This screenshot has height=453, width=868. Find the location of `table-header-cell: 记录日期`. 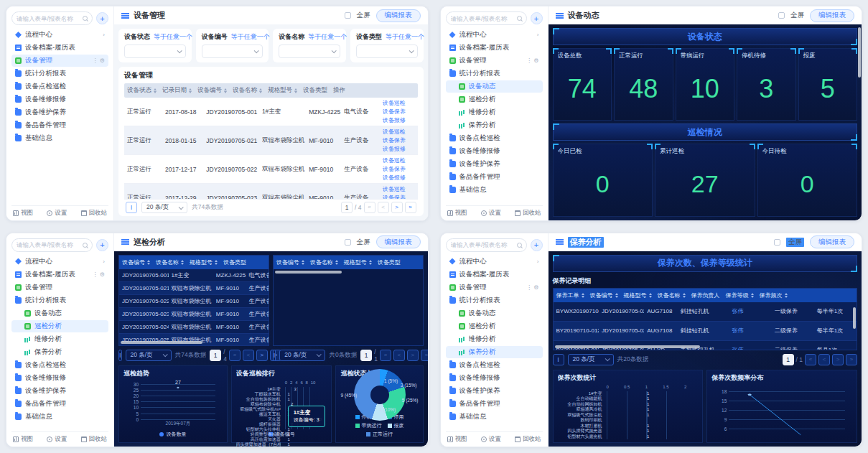

table-header-cell: 记录日期 is located at coordinates (177, 90).